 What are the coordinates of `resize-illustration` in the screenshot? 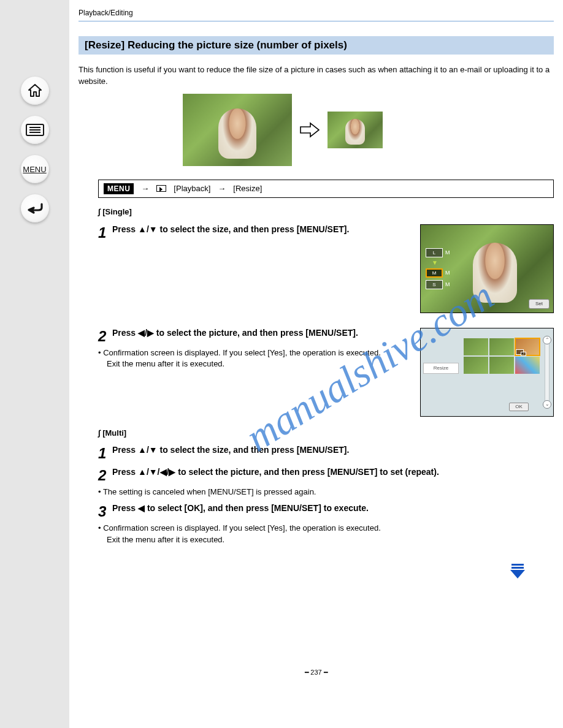 It's located at (368, 130).